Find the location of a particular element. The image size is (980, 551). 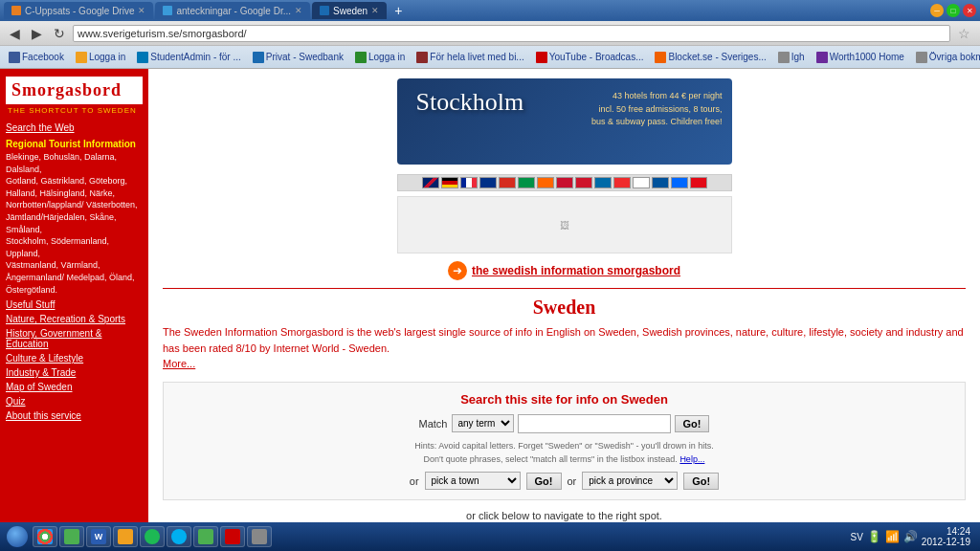

intro-content: The Sweden Information Smorgasbord is th… is located at coordinates (563, 341).